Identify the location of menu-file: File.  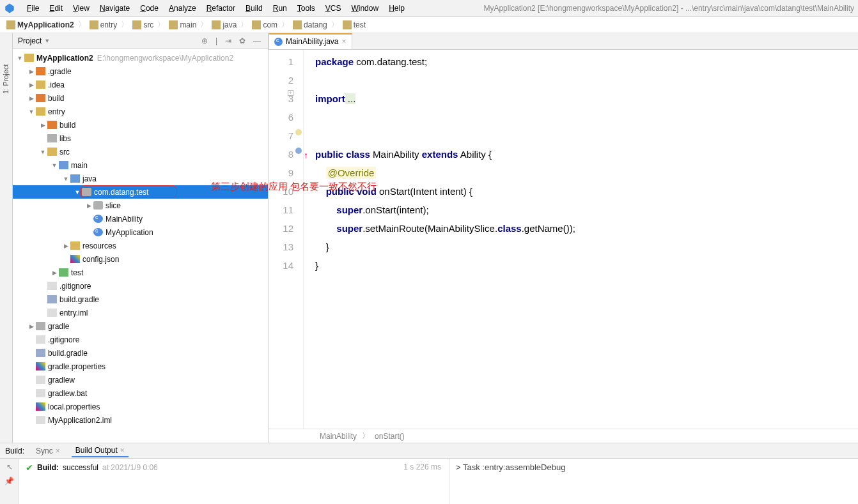
(33, 8).